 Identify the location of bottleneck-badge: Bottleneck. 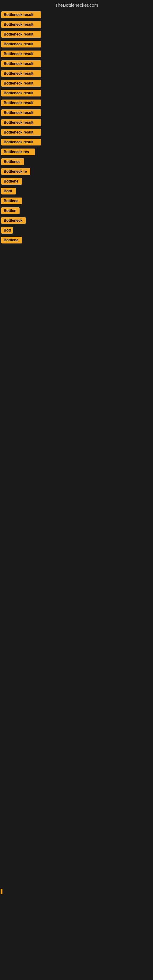
(14, 221).